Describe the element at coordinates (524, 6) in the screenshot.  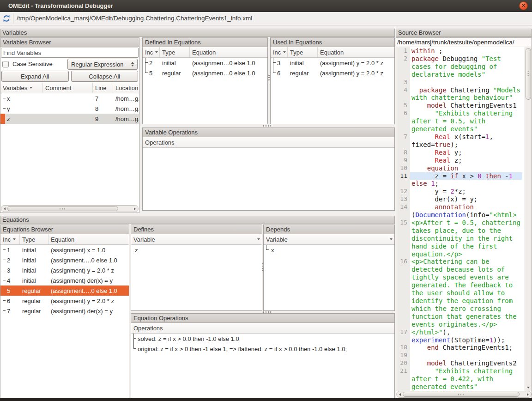
I see `close-button: ×` at that location.